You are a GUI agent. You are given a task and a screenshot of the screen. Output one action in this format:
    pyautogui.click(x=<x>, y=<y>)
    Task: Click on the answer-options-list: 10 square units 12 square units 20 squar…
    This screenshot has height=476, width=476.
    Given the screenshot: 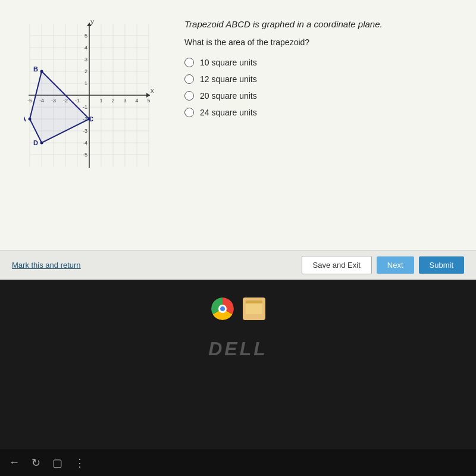 What is the action you would take?
    pyautogui.click(x=321, y=87)
    